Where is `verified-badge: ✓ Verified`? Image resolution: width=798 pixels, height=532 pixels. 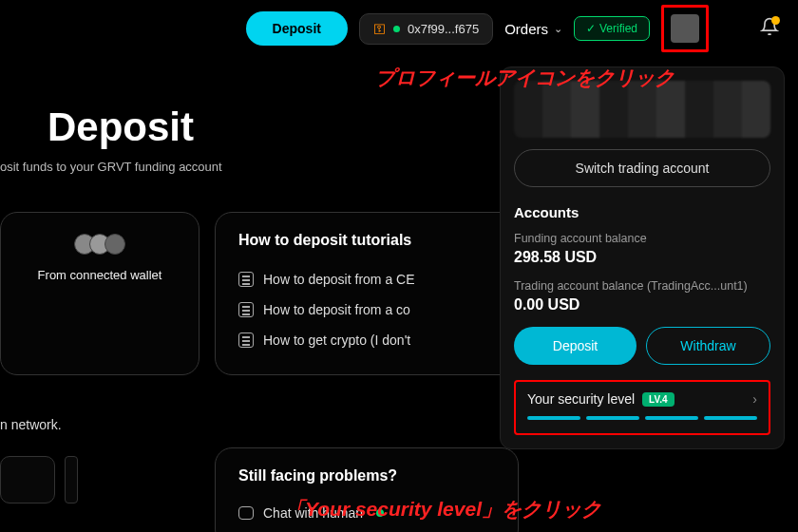 verified-badge: ✓ Verified is located at coordinates (612, 28).